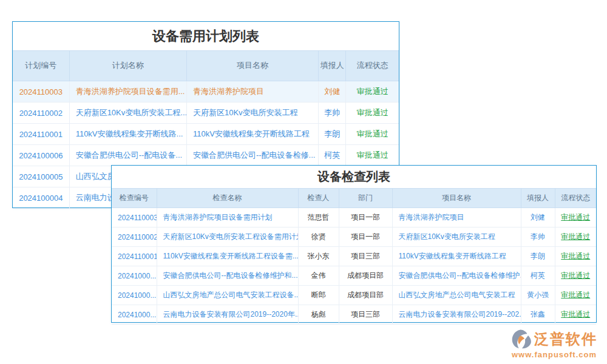 This screenshot has height=364, width=607. I want to click on plan-name-cell: 110kV安徽线程集变开断线路..., so click(127, 135).